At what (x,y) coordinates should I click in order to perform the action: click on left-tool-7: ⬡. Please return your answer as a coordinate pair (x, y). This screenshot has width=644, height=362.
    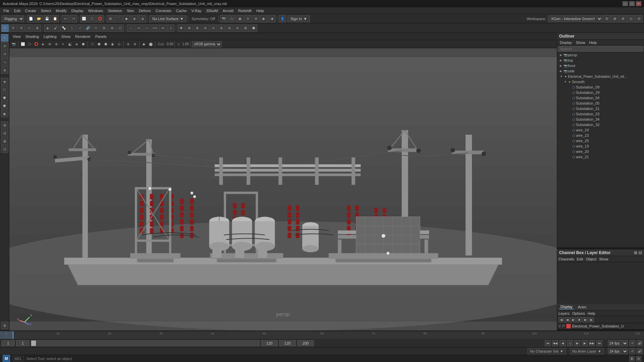
    Looking at the image, I should click on (5, 89).